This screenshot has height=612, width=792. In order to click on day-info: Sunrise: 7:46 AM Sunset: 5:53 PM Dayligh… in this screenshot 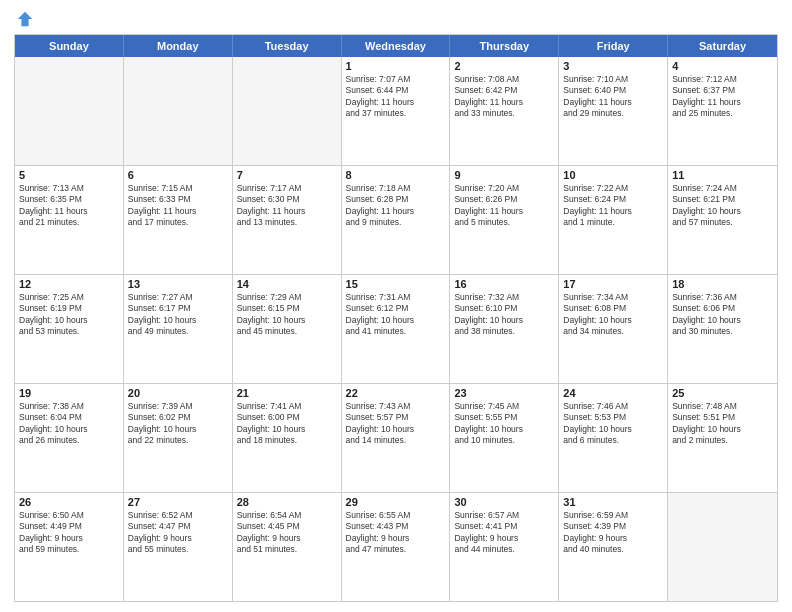, I will do `click(613, 424)`.